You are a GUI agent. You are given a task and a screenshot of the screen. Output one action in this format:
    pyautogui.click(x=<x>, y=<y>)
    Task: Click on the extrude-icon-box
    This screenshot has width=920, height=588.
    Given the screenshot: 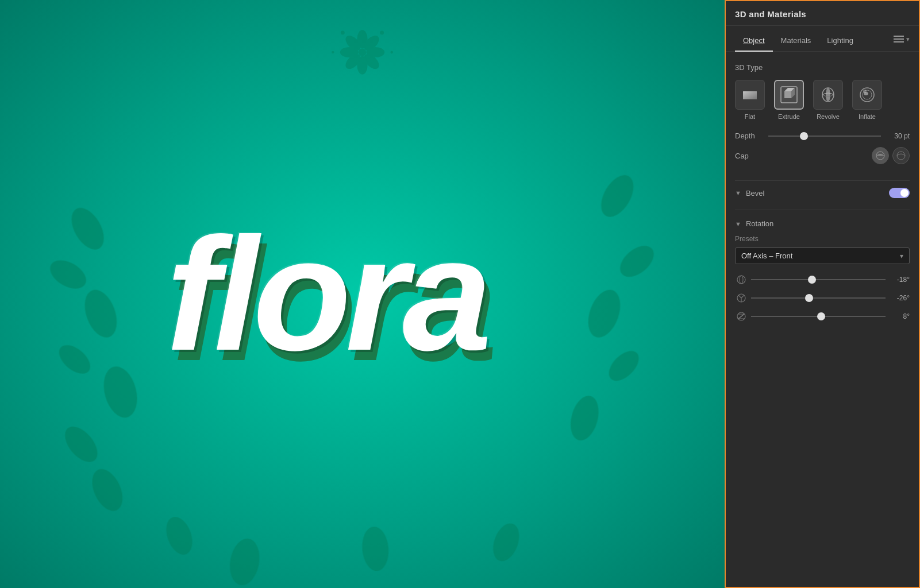 What is the action you would take?
    pyautogui.click(x=789, y=95)
    